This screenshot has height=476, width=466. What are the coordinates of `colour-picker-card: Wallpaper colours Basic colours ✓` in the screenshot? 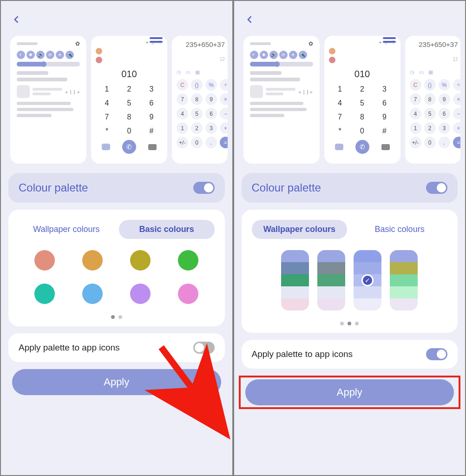 It's located at (350, 271).